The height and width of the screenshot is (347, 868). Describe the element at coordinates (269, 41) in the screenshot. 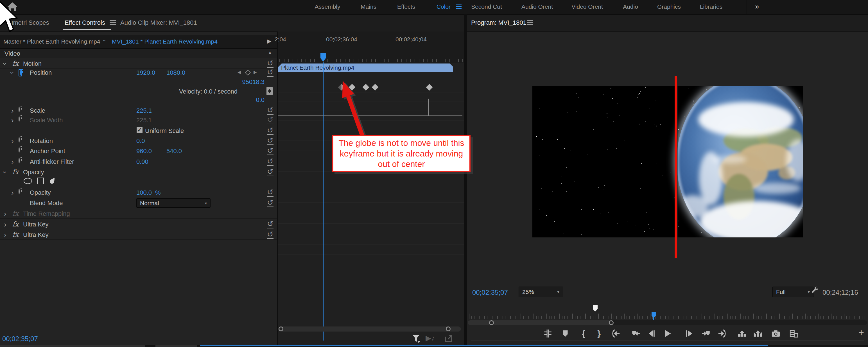

I see `next-clip-icon: ▶` at that location.